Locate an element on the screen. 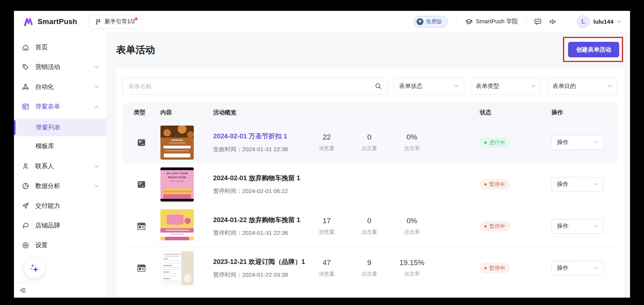 The image size is (644, 305). onboarding-guide-button: 新手引导1/2 is located at coordinates (115, 22).